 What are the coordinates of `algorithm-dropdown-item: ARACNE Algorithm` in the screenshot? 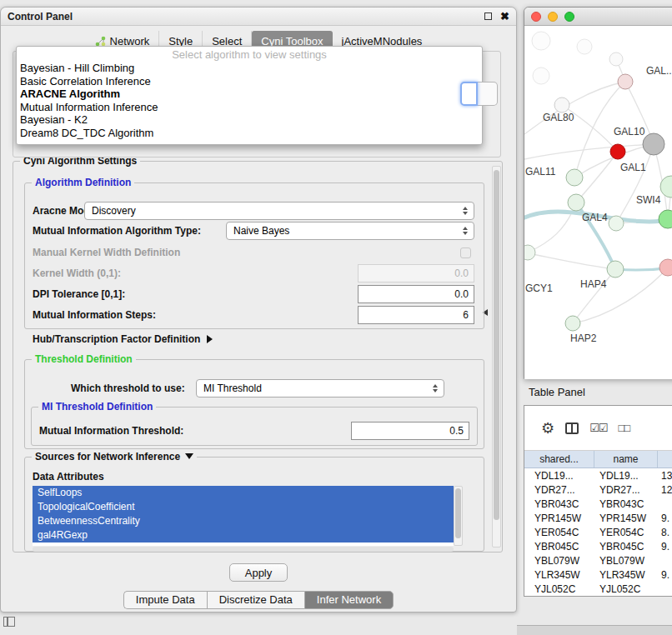 It's located at (249, 94).